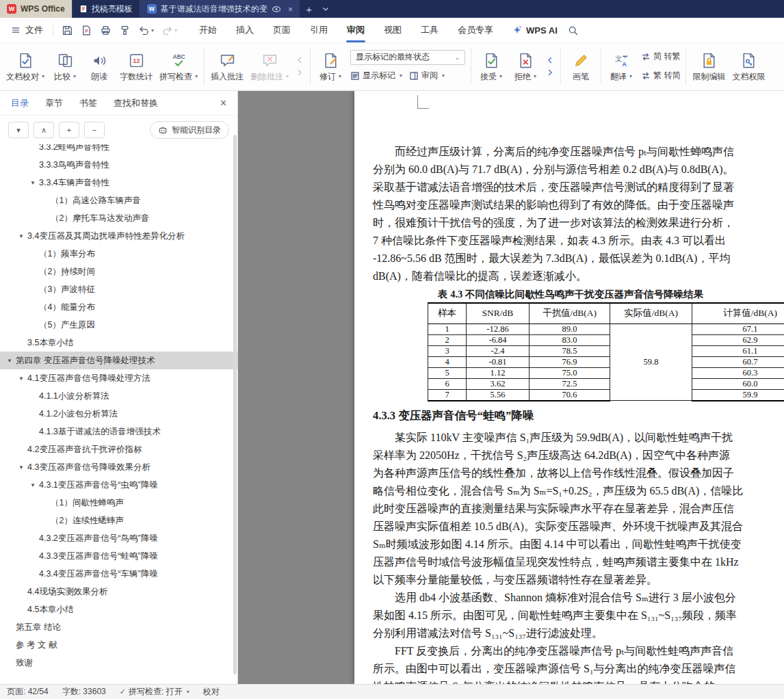  Describe the element at coordinates (94, 130) in the screenshot. I see `toc-collapse-button: −` at that location.